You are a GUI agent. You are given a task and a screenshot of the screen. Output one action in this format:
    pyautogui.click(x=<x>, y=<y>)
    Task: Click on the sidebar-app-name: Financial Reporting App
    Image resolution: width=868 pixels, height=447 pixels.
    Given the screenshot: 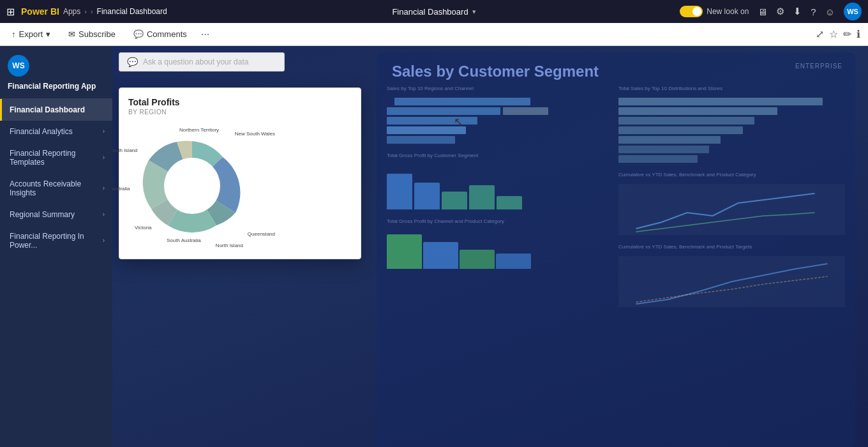 What is the action you would take?
    pyautogui.click(x=56, y=87)
    